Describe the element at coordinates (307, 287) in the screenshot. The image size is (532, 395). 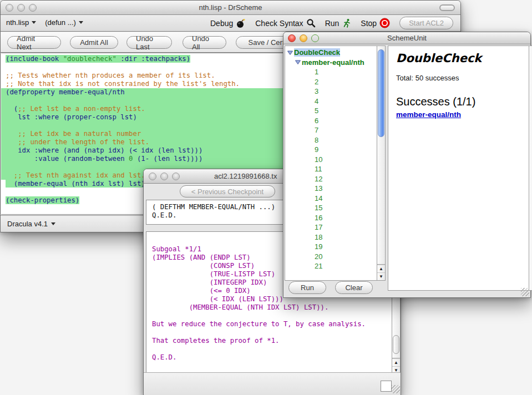
I see `run-tests-button: Run` at that location.